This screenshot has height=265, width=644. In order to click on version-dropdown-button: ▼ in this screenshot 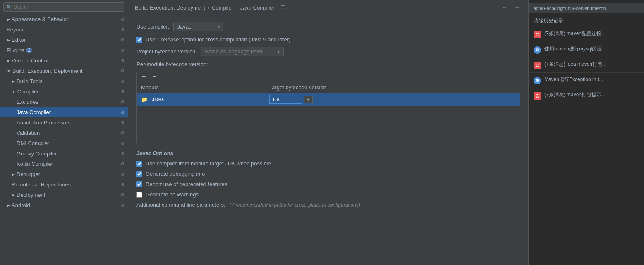, I will do `click(309, 100)`.